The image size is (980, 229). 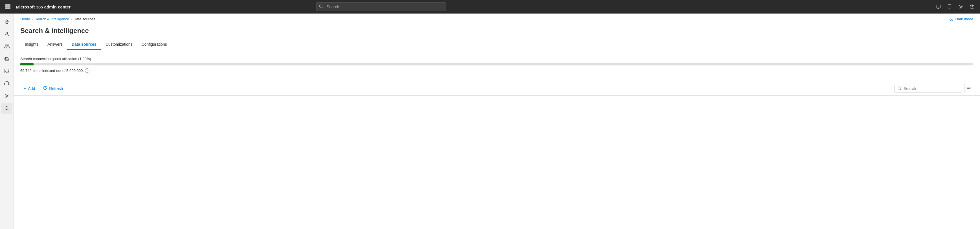 I want to click on breadcrumb-section: Search & intelligence, so click(x=52, y=19).